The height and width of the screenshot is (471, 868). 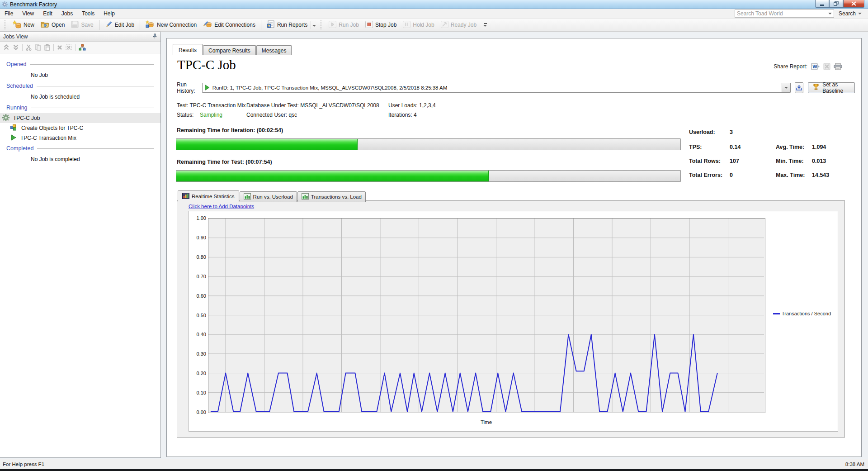 What do you see at coordinates (826, 67) in the screenshot?
I see `share-report-icons: W` at bounding box center [826, 67].